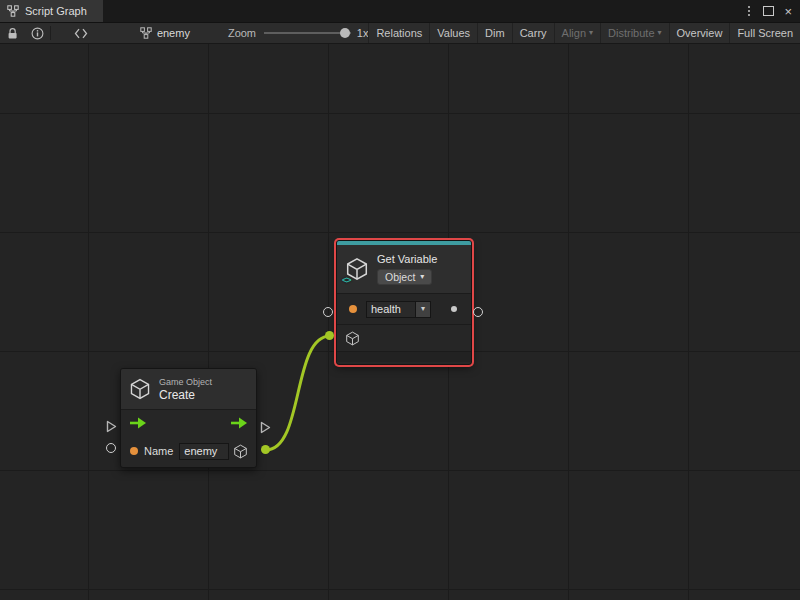  Describe the element at coordinates (174, 33) in the screenshot. I see `graph-name-label: enemy` at that location.